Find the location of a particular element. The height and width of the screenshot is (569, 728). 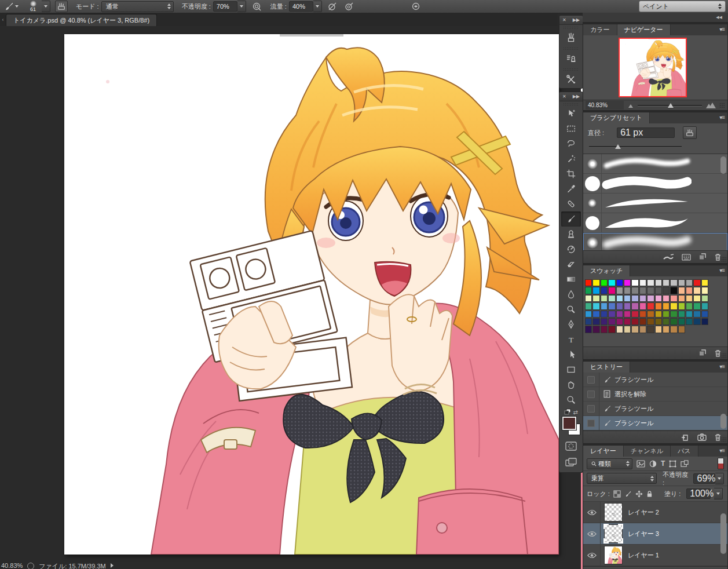

move-tool is located at coordinates (571, 114).